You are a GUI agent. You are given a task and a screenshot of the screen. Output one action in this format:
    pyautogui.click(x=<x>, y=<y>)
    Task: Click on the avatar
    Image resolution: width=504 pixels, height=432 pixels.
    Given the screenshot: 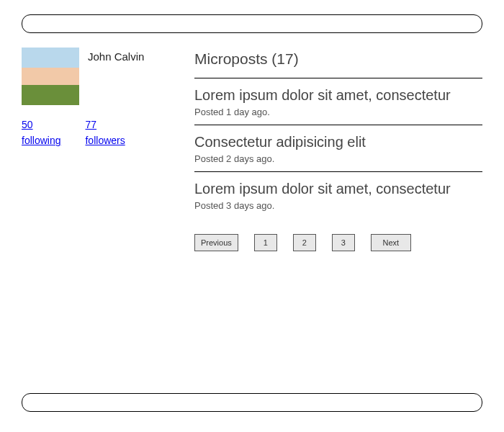 What is the action you would take?
    pyautogui.click(x=50, y=76)
    